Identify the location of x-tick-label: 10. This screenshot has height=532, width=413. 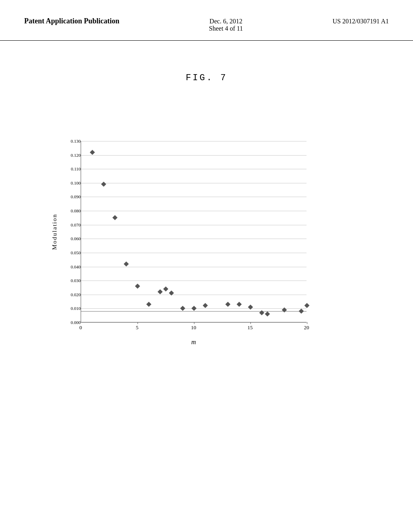
(194, 328).